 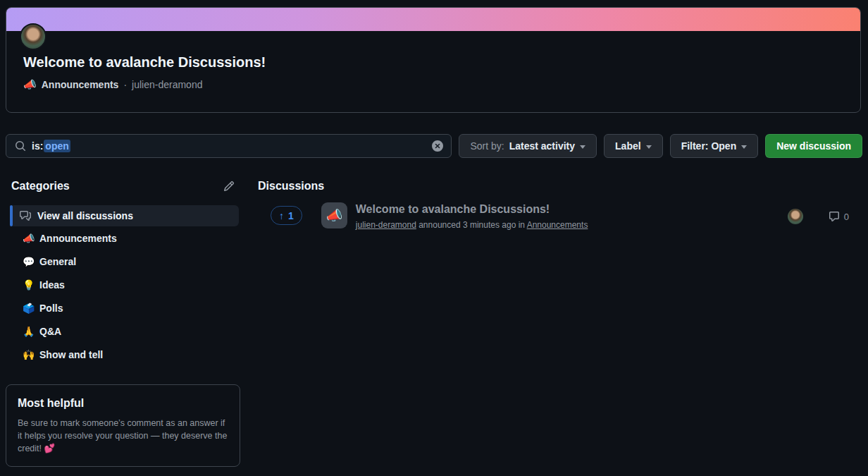 What do you see at coordinates (472, 216) in the screenshot?
I see `discussion-text-block: Welcome to avalanche Discussions! julien…` at bounding box center [472, 216].